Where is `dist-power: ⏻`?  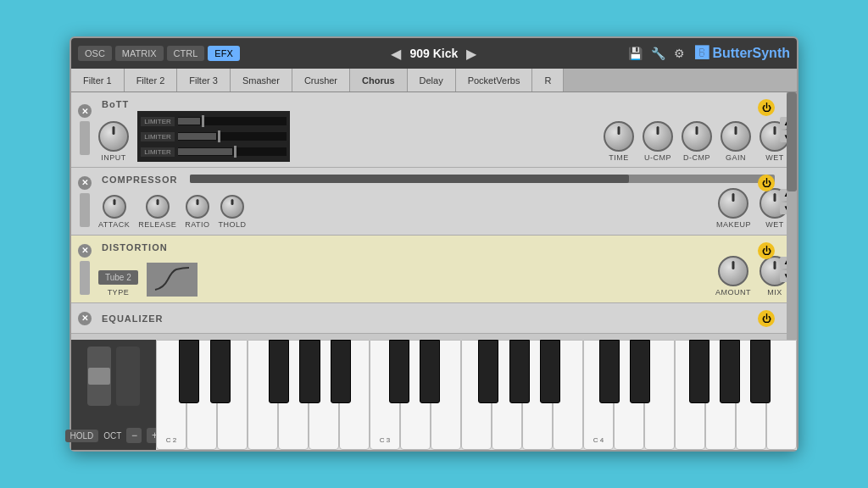 dist-power: ⏻ is located at coordinates (766, 251).